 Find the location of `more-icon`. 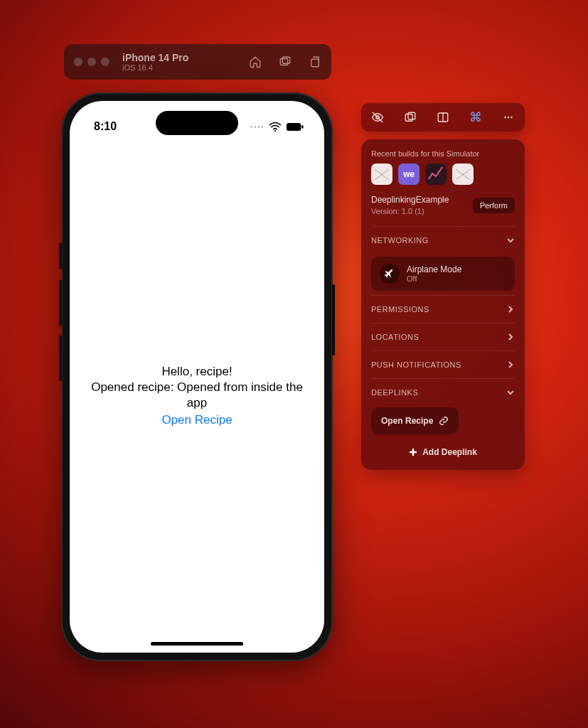

more-icon is located at coordinates (508, 117).